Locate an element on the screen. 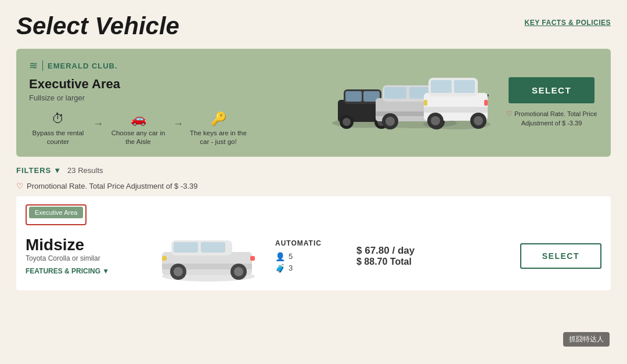 Image resolution: width=627 pixels, height=364 pixels. page-header: Select Vehicle KEY FACTS & POLICIES is located at coordinates (314, 26).